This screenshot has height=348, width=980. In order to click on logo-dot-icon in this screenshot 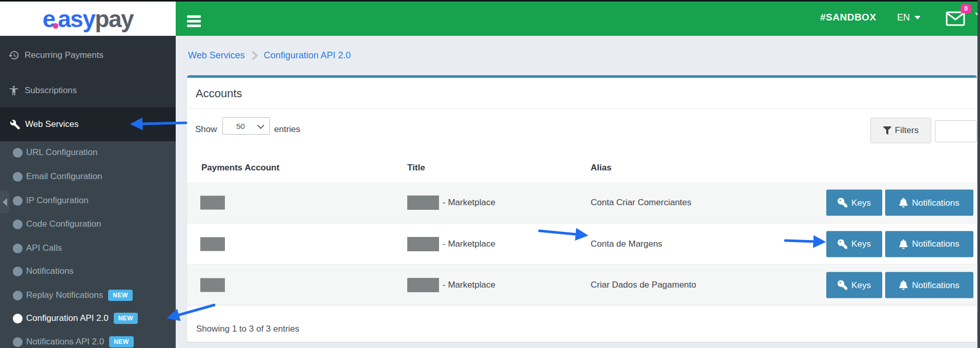, I will do `click(55, 26)`.